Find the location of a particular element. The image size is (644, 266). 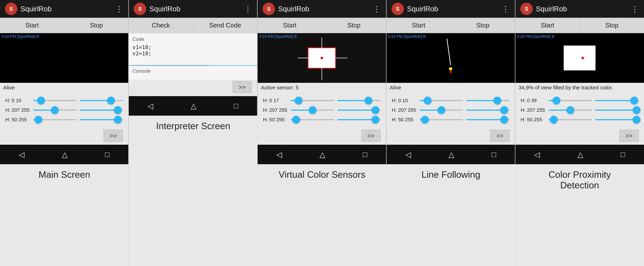

start-button-main: Start is located at coordinates (32, 26).